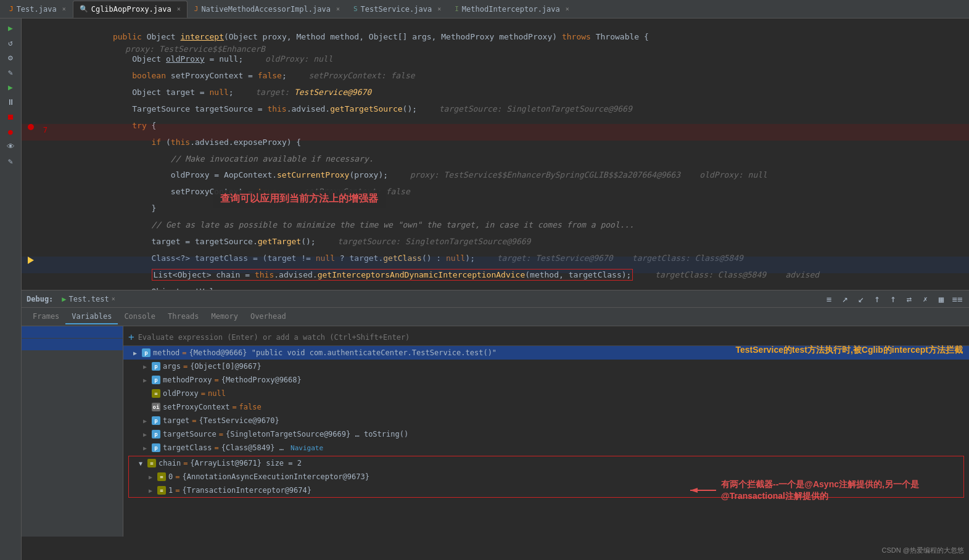 Image resolution: width=969 pixels, height=560 pixels. Describe the element at coordinates (546, 463) in the screenshot. I see `var-row-chain: ▼ = chain = {ArrayList@9671} size = 2` at that location.